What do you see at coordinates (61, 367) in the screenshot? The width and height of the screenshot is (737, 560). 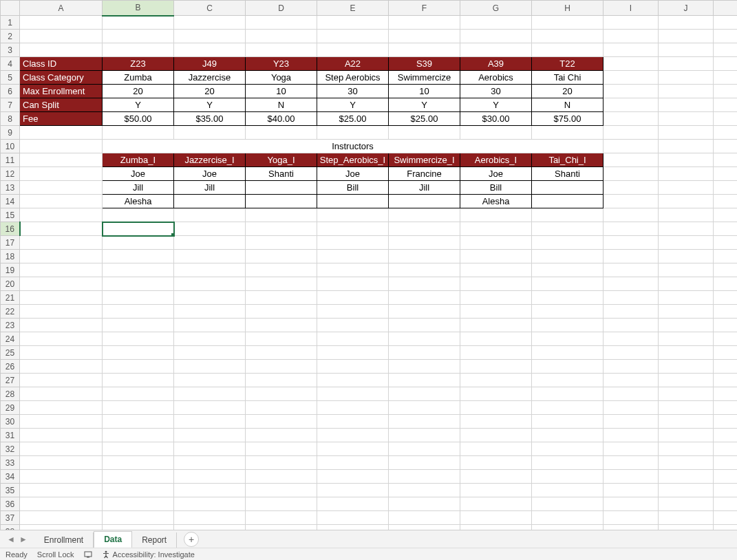 I see `cell-A26` at bounding box center [61, 367].